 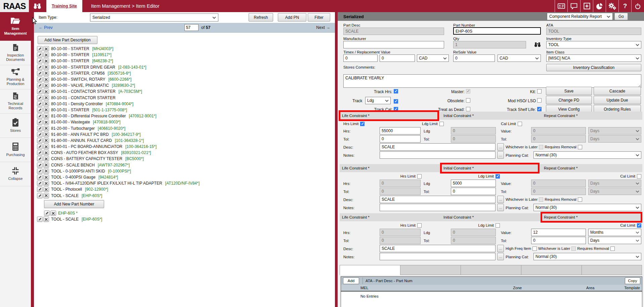 What do you see at coordinates (120, 171) in the screenshot?
I see `item-part-number: [0-1000PSI*]` at bounding box center [120, 171].